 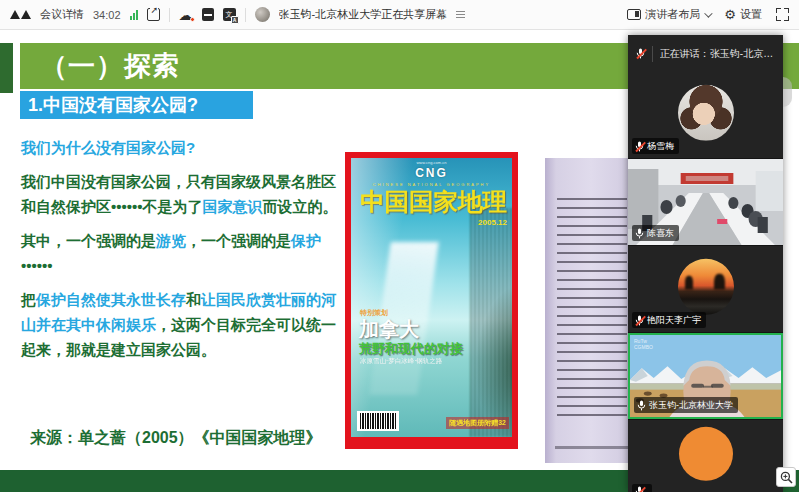 What do you see at coordinates (262, 14) in the screenshot?
I see `sharer-avatar` at bounding box center [262, 14].